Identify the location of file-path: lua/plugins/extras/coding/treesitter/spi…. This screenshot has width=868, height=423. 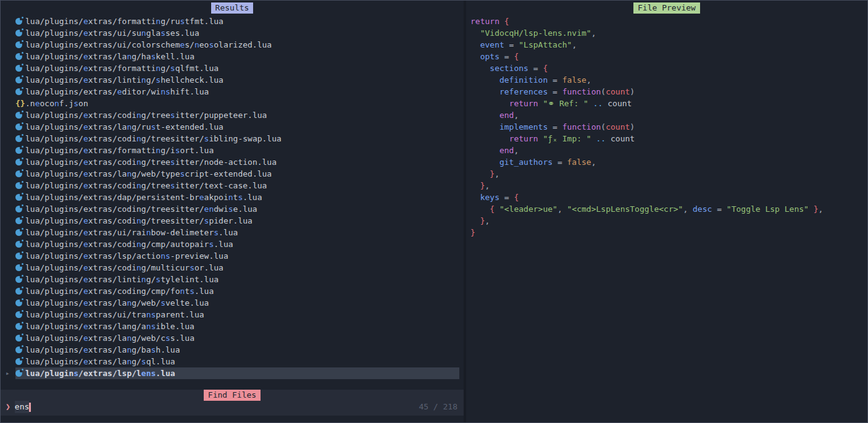
(139, 221).